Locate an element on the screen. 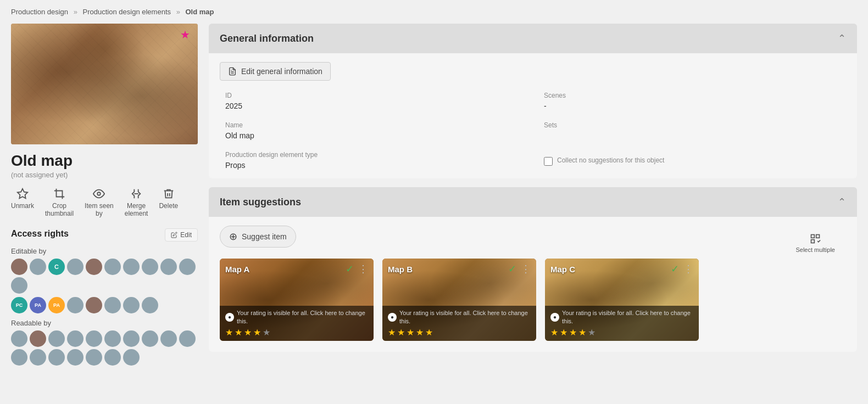 Image resolution: width=868 pixels, height=404 pixels. map-b-tooltip: ● Your rating is visible for all. Click … is located at coordinates (459, 317).